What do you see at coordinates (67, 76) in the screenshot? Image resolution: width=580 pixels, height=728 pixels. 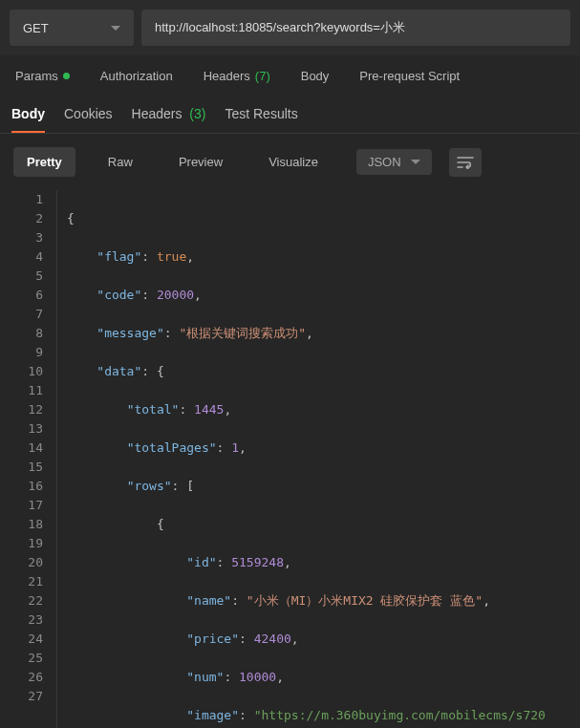 I see `params-dot-icon` at bounding box center [67, 76].